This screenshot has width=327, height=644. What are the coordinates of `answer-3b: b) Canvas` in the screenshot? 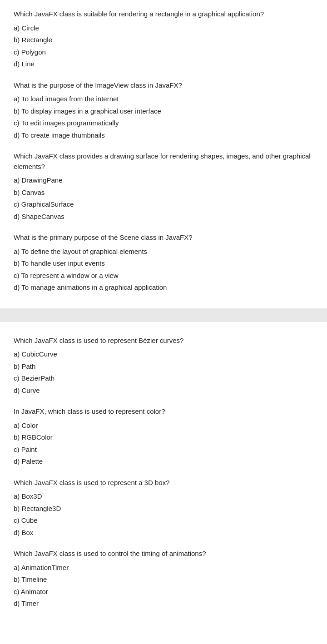 It's located at (164, 193).